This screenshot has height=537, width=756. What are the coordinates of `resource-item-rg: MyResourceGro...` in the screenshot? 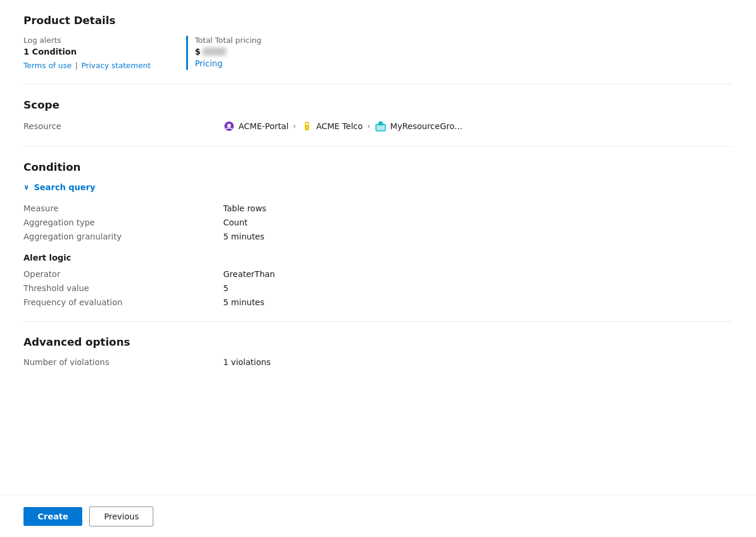 It's located at (418, 126).